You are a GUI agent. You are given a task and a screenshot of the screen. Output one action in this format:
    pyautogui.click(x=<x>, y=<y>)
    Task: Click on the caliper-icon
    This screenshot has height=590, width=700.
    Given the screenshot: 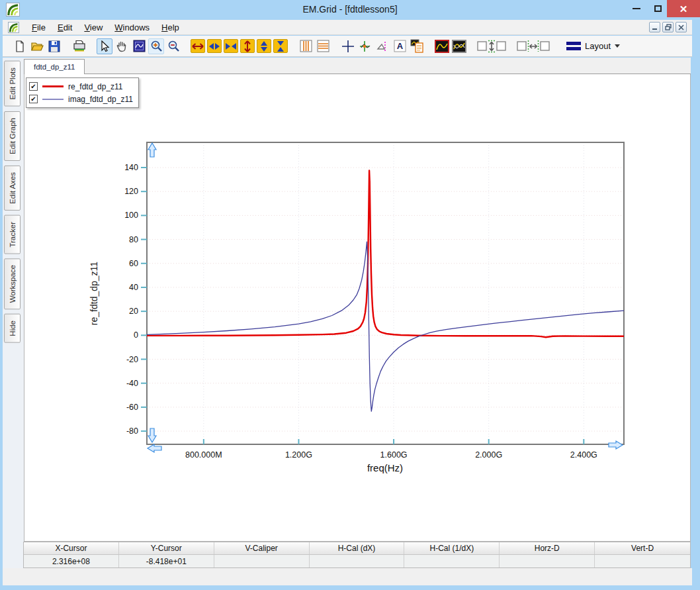 What is the action you would take?
    pyautogui.click(x=382, y=46)
    